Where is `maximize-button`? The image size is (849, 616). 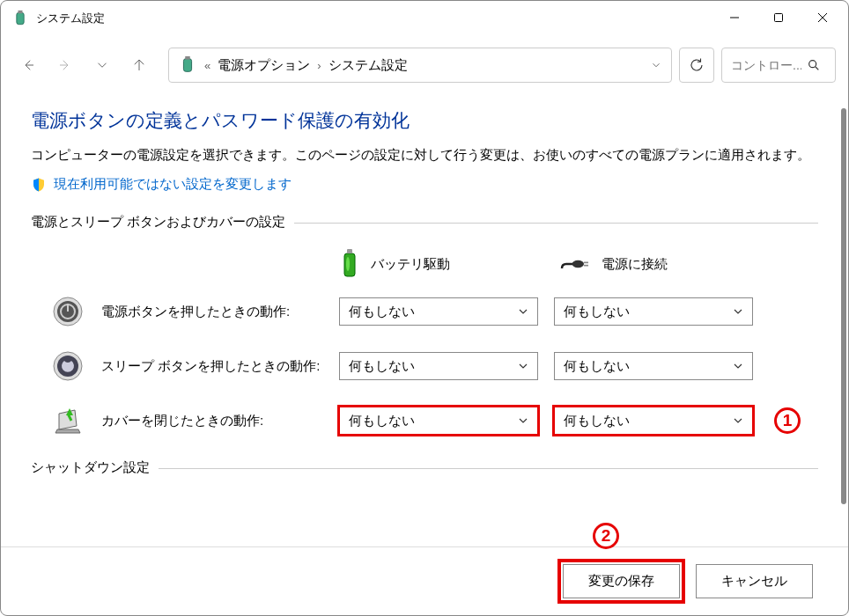 maximize-button is located at coordinates (779, 18).